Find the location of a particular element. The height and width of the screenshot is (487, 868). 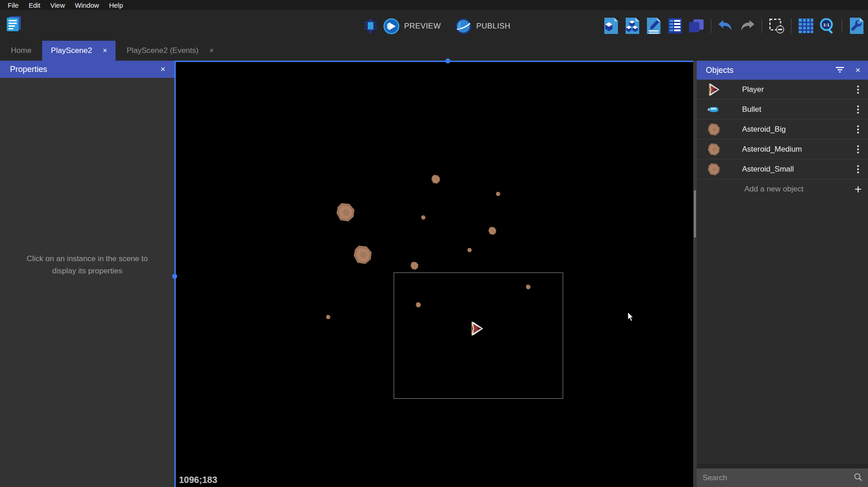

tab-playscene2-events-: PlayScene2 (Events)× is located at coordinates (170, 51).